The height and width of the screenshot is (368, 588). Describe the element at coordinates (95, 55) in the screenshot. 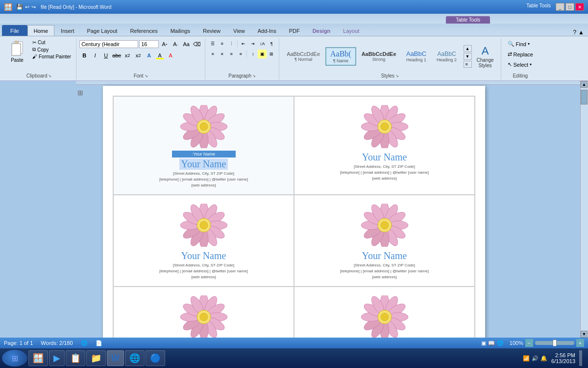

I see `italic-button: I` at that location.